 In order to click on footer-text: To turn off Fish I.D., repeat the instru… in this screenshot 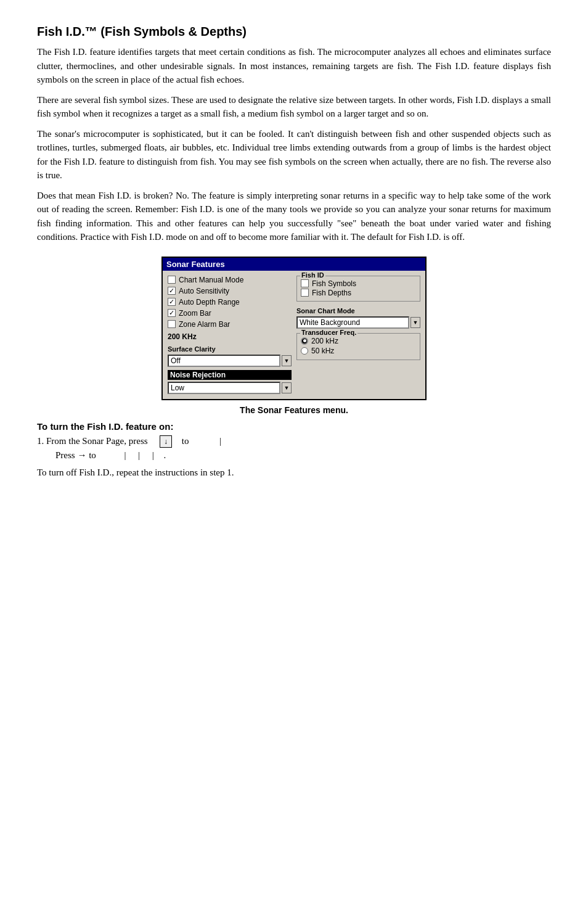, I will do `click(294, 472)`.